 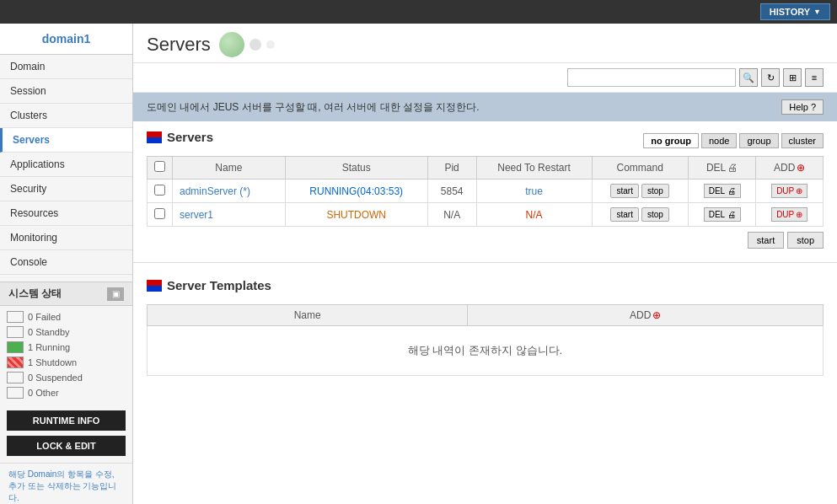 I want to click on decoration-dot-large, so click(x=232, y=45).